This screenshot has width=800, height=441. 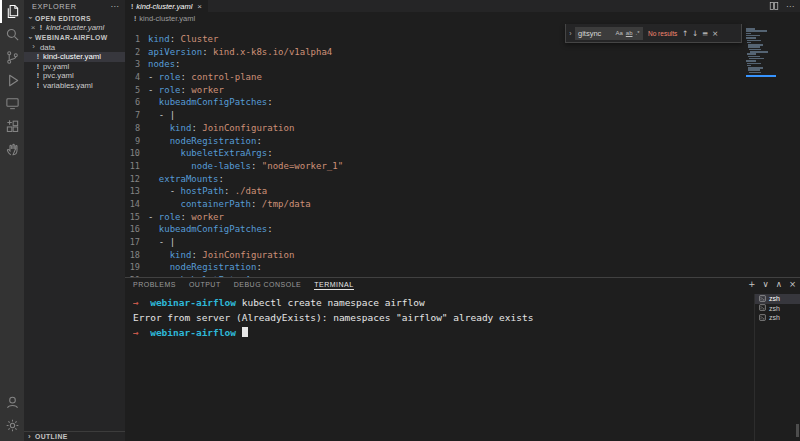 I want to click on outline-section-header: › OUTLINE, so click(x=74, y=436).